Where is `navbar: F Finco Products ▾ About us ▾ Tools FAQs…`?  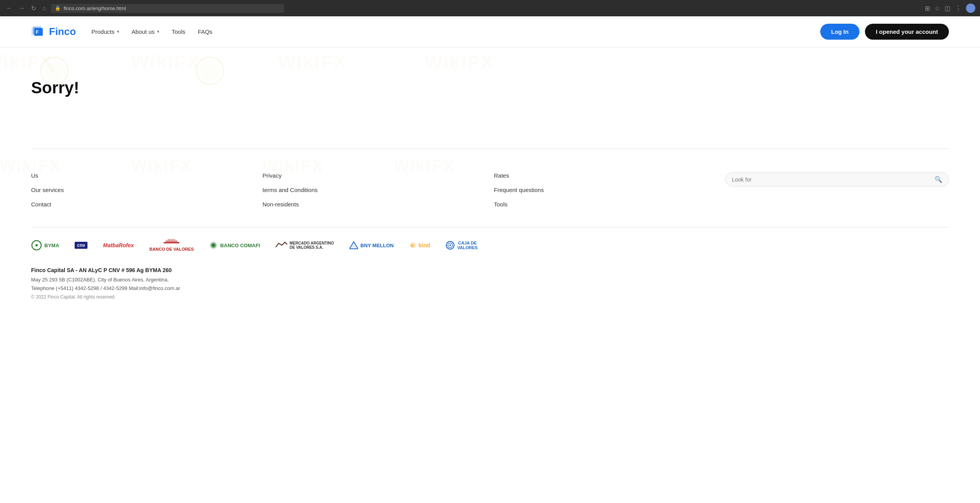 navbar: F Finco Products ▾ About us ▾ Tools FAQs… is located at coordinates (490, 32).